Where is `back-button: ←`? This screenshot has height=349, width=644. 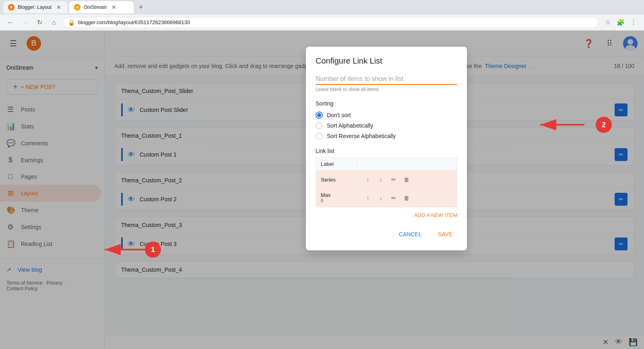
back-button: ← is located at coordinates (10, 23).